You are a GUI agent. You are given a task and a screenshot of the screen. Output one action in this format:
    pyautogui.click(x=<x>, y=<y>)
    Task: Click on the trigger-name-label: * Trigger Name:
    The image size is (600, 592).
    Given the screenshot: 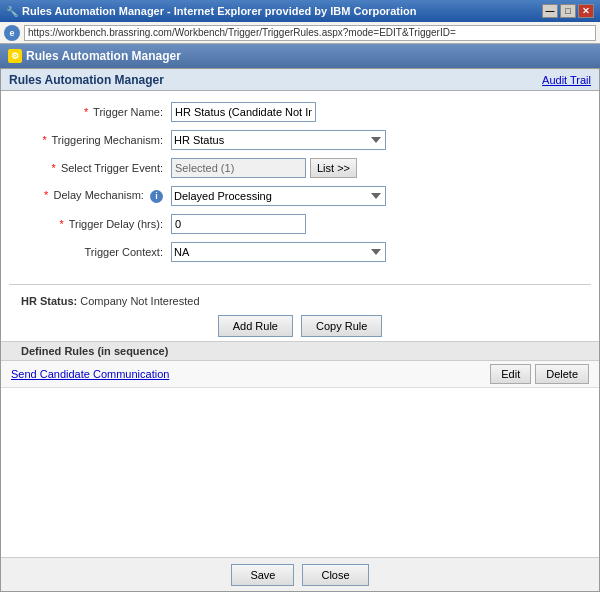 What is the action you would take?
    pyautogui.click(x=96, y=112)
    